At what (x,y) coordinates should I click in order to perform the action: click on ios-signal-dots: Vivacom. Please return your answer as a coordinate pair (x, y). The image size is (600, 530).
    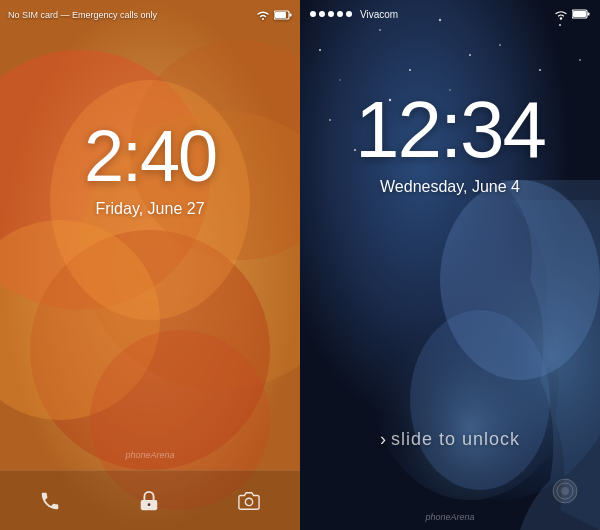
    Looking at the image, I should click on (354, 14).